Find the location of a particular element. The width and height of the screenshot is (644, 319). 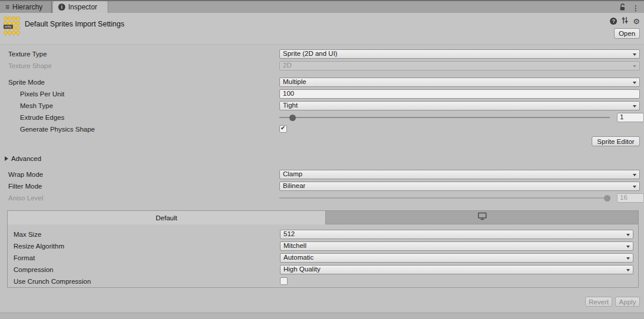

use-crunch-compression-label: Use Crunch Compression is located at coordinates (52, 281).